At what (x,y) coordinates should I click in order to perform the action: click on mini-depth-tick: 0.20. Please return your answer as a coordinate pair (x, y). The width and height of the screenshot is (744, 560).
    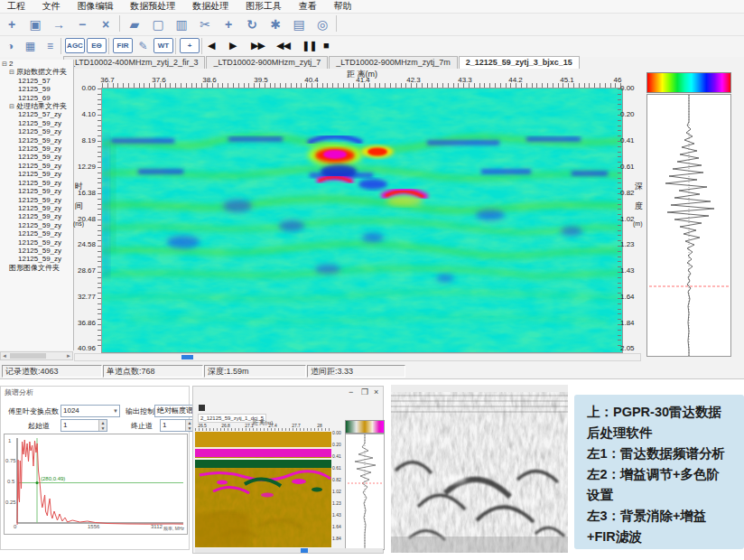
    Looking at the image, I should click on (339, 444).